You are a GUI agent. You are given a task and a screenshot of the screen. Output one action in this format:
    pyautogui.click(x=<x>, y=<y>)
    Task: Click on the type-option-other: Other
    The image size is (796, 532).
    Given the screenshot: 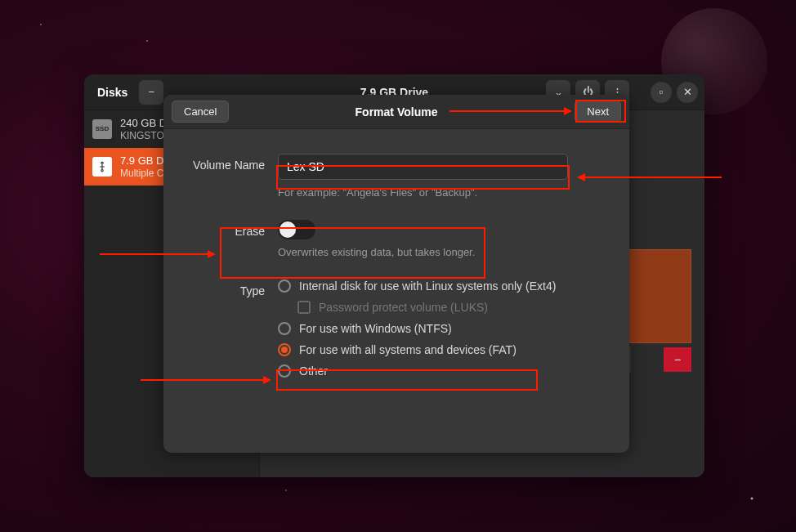 What is the action you would take?
    pyautogui.click(x=441, y=371)
    